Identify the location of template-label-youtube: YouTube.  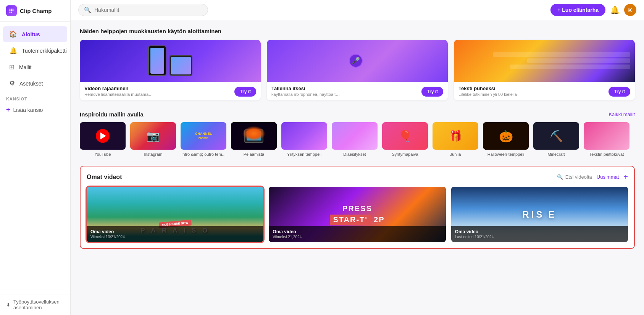
(102, 154).